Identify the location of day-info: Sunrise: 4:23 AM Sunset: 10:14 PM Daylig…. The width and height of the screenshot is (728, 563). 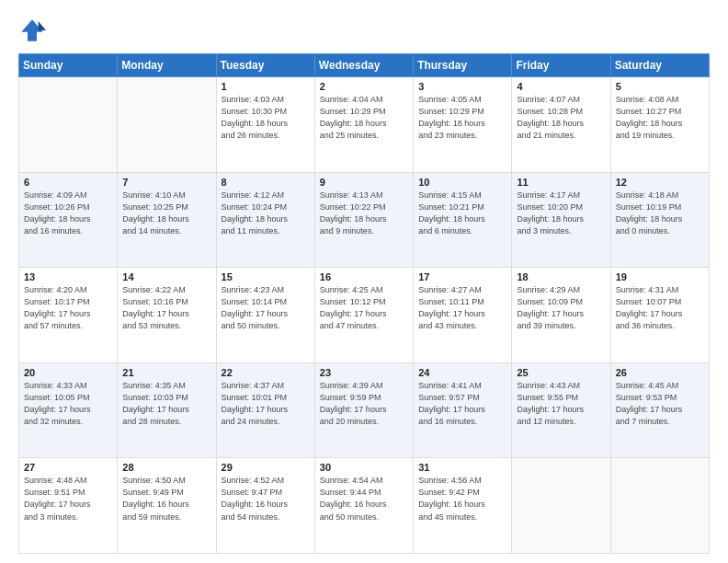
(266, 308).